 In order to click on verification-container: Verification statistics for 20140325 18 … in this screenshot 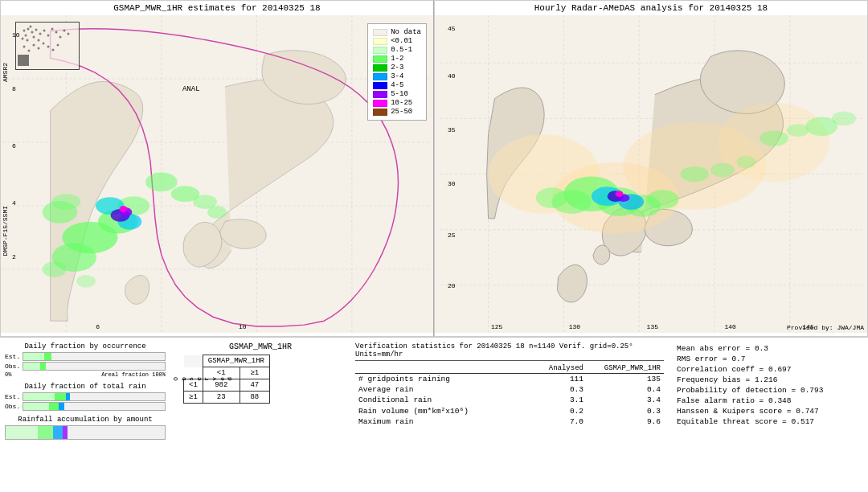, I will do `click(510, 415)`.